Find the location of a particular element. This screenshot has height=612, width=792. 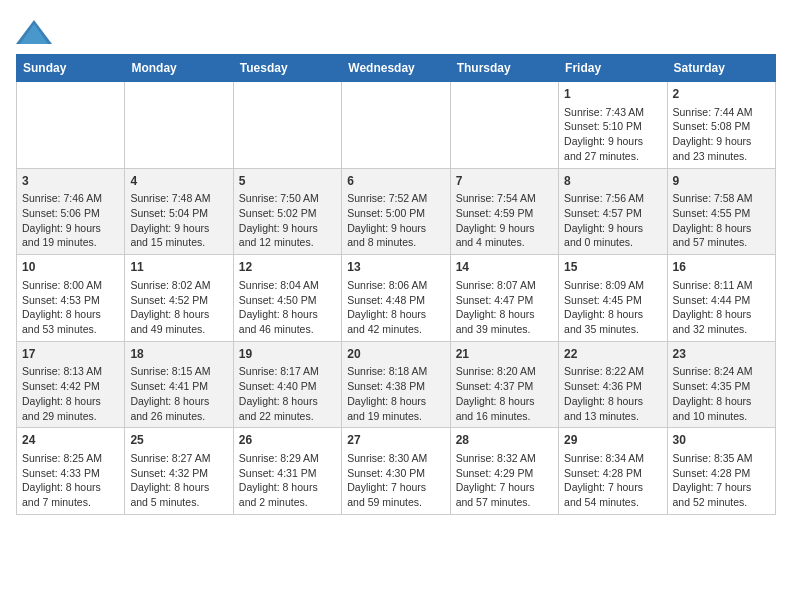

day-number: 1 is located at coordinates (612, 94).